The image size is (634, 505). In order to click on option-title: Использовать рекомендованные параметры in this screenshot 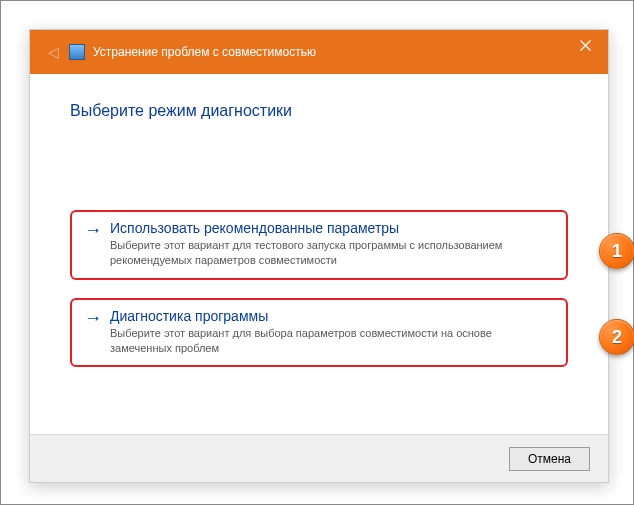, I will do `click(332, 228)`.